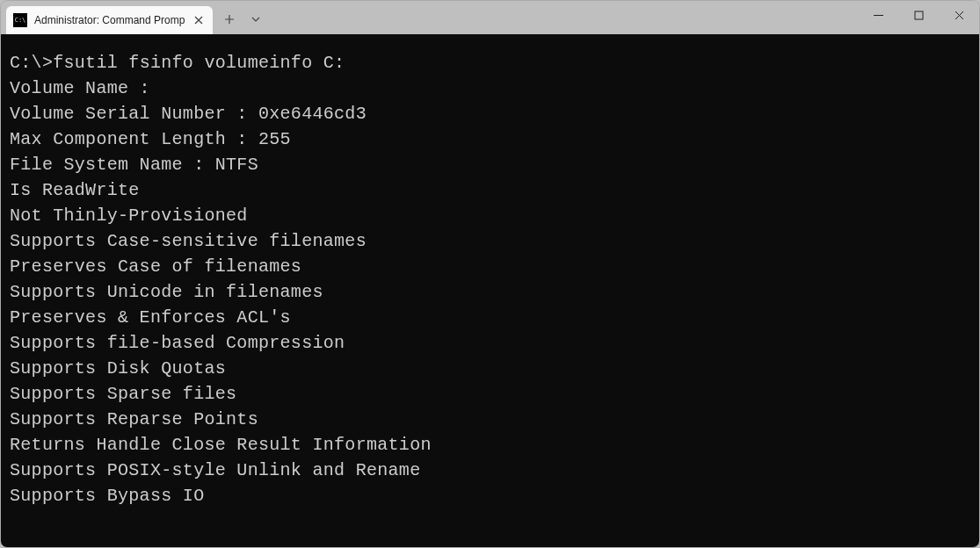 The height and width of the screenshot is (548, 980). Describe the element at coordinates (490, 444) in the screenshot. I see `output-line: Returns Handle Close Result Information` at that location.